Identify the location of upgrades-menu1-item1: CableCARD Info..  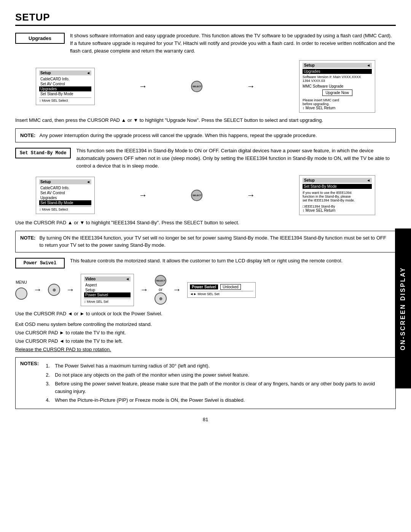
(65, 79).